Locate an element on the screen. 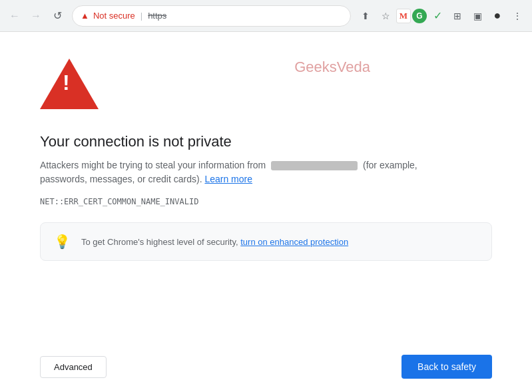  toolbar-right: ⬆ ☆ M G ✓ ⊞ ▣ ● ⋮ is located at coordinates (441, 16).